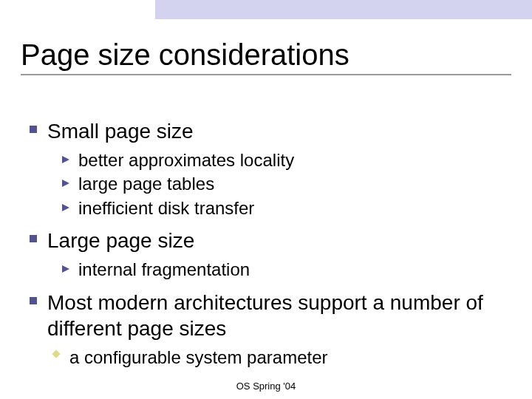  I want to click on bullet-level2: better approximates locality, so click(282, 160).